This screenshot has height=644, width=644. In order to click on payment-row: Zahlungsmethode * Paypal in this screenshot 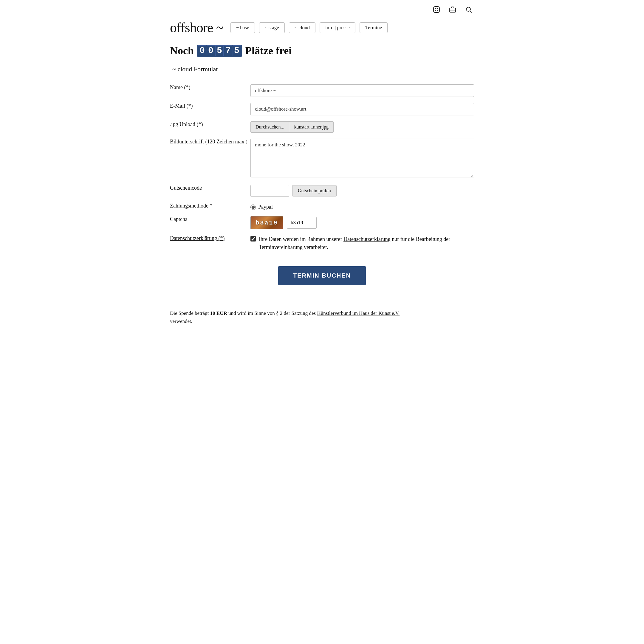, I will do `click(322, 207)`.